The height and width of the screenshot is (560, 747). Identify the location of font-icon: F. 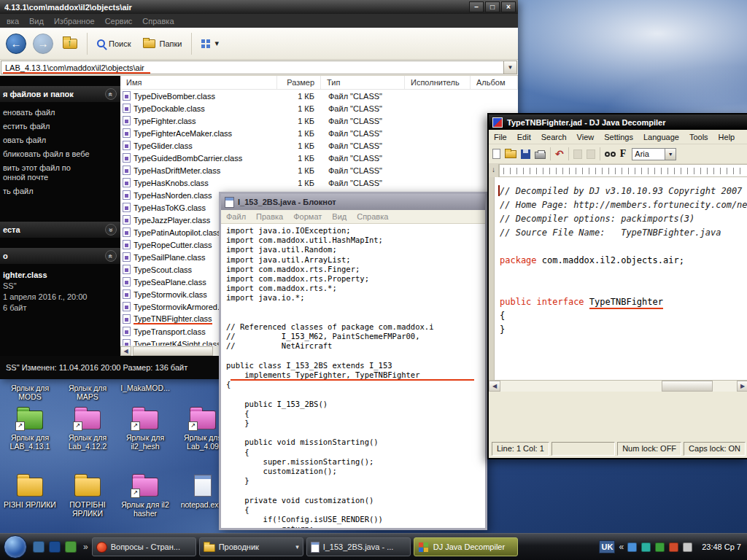
(623, 154).